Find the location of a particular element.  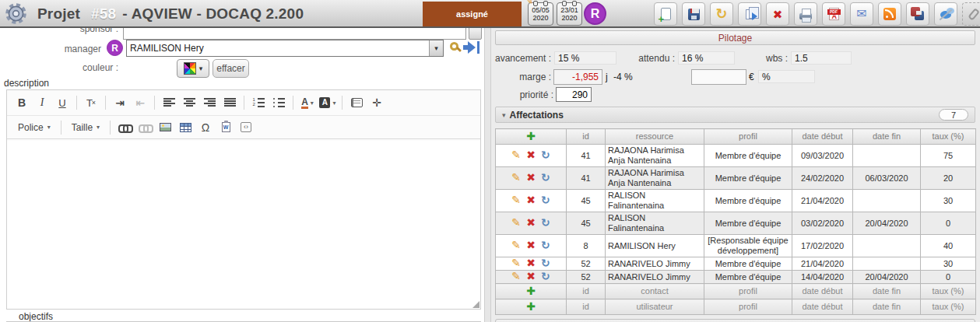

copy-button is located at coordinates (750, 14).